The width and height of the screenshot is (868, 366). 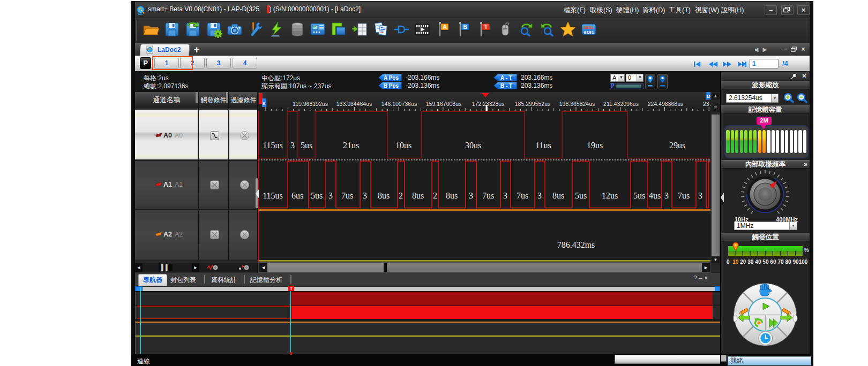 What do you see at coordinates (621, 104) in the screenshot?
I see `svg-text: 211.432096us` at bounding box center [621, 104].